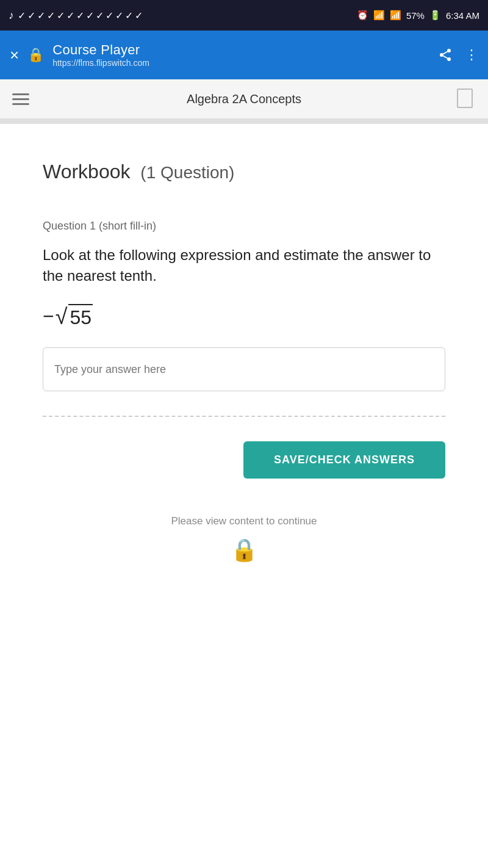 The image size is (488, 868). Describe the element at coordinates (241, 55) in the screenshot. I see `browser-bar-center: Course Player https://flms.flipswitch.co…` at that location.